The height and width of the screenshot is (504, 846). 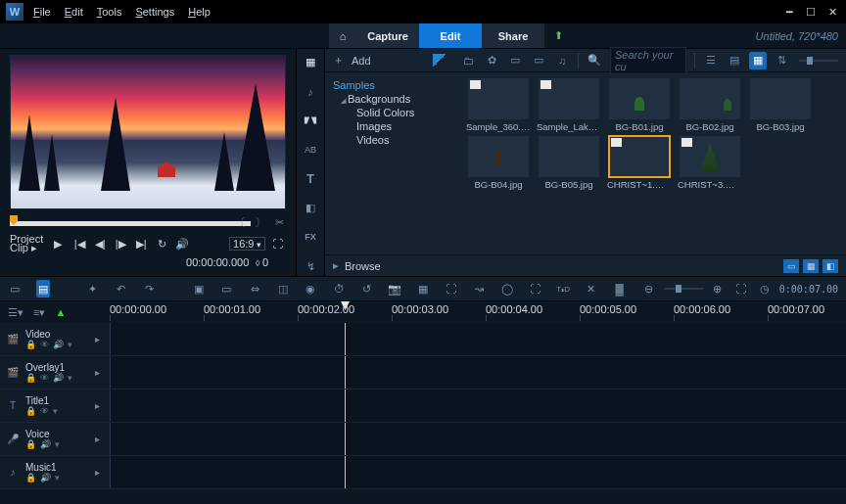 What do you see at coordinates (569, 106) in the screenshot?
I see `thumbnail-item: Sample_Lake.m…` at bounding box center [569, 106].